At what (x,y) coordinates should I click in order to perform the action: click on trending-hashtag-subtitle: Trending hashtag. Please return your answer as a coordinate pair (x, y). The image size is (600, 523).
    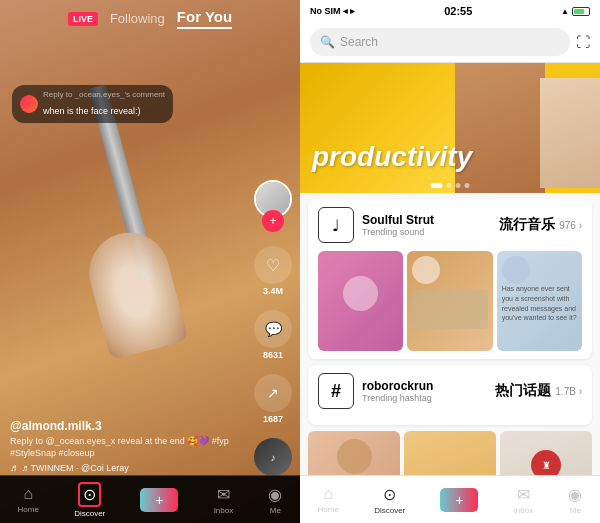
    Looking at the image, I should click on (398, 398).